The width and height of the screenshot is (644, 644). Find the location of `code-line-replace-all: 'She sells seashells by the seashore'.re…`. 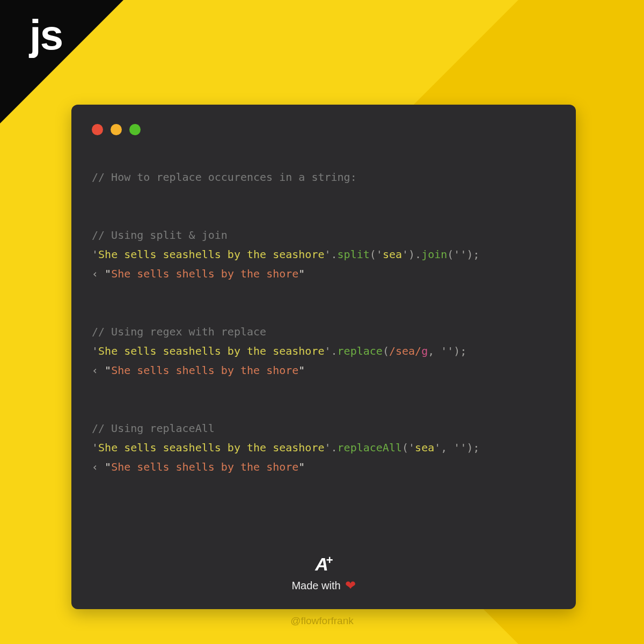

code-line-replace-all: 'She sells seashells by the seashore'.re… is located at coordinates (286, 448).